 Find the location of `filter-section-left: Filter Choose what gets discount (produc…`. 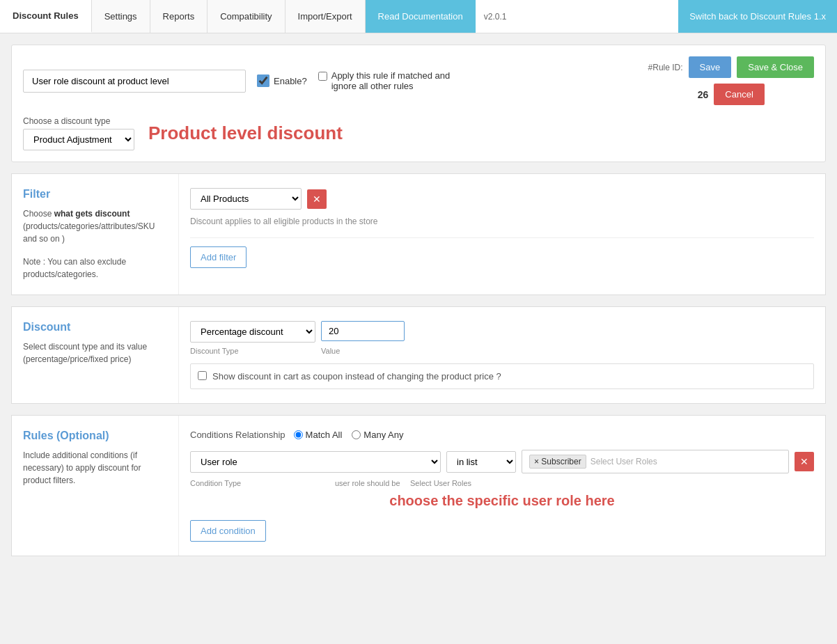

filter-section-left: Filter Choose what gets discount (produc… is located at coordinates (95, 234).